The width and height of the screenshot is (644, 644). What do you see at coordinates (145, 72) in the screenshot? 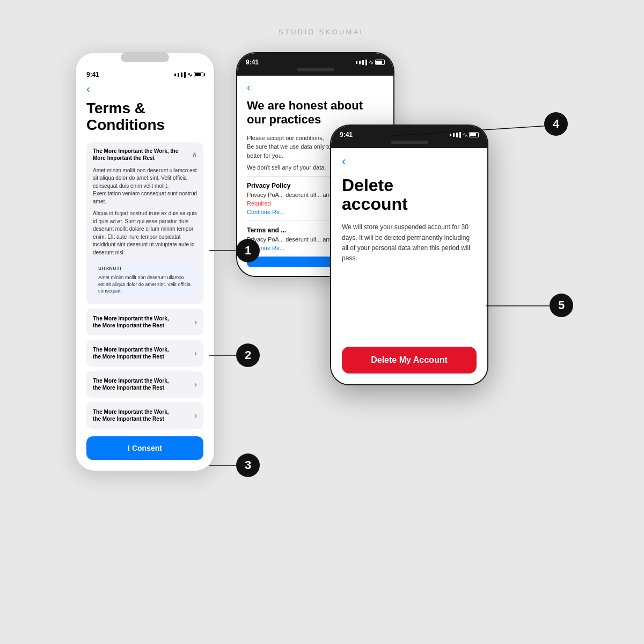
I see `status-bar-left: 9:41 ∿` at bounding box center [145, 72].